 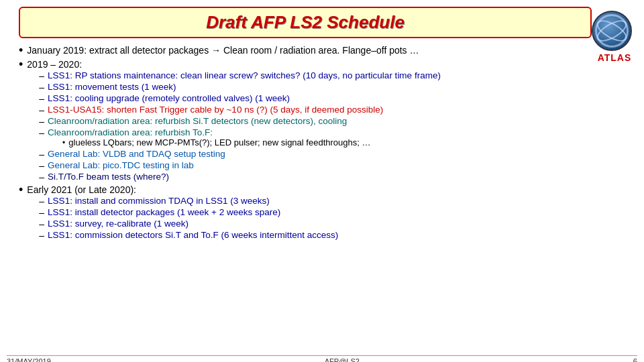 What do you see at coordinates (118, 224) in the screenshot?
I see `sub-item-text: LSS1: survey, re-calibrate (1 week)` at bounding box center [118, 224].